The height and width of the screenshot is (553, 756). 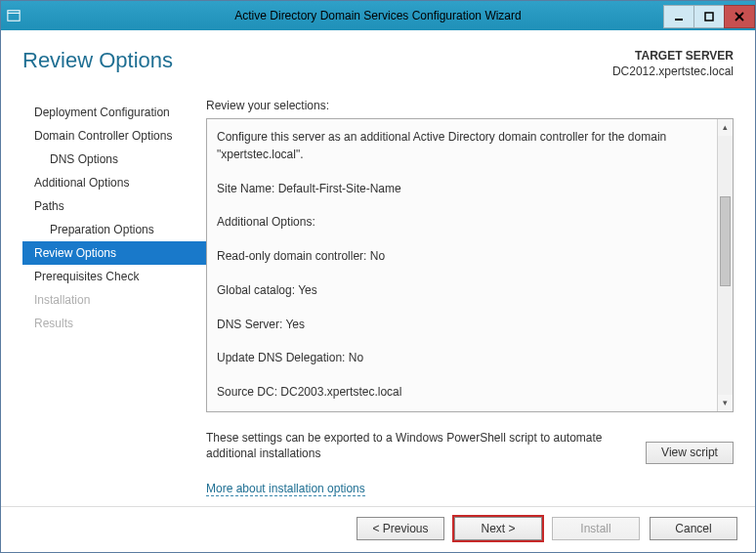 I want to click on scroll-down-arrow-icon: ▾, so click(x=725, y=403).